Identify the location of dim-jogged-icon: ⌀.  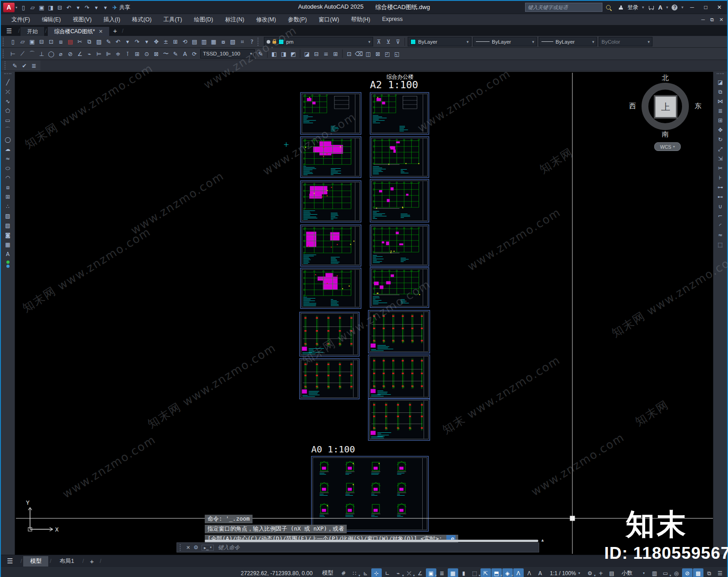
(61, 54).